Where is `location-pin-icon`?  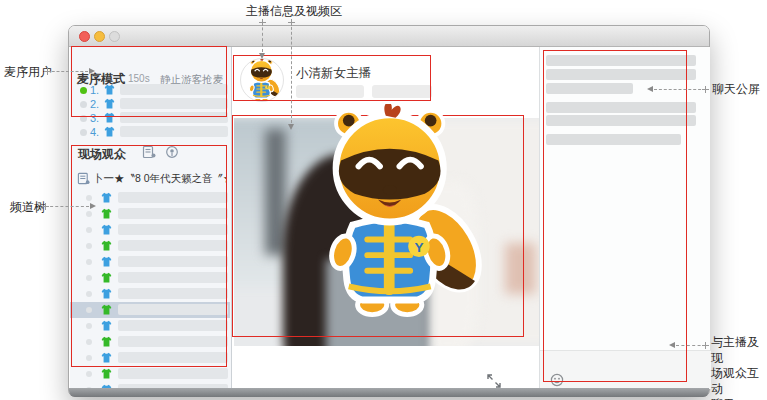 location-pin-icon is located at coordinates (172, 152).